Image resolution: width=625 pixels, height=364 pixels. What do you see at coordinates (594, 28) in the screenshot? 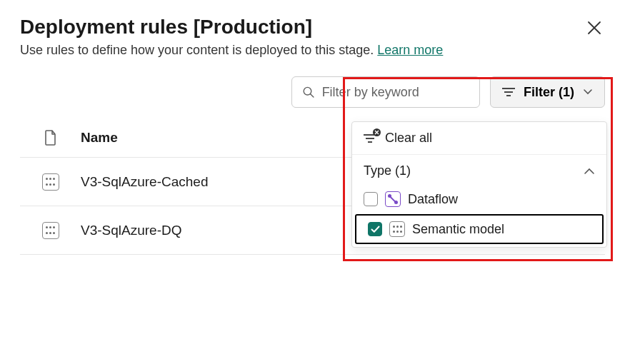
I see `close-icon` at bounding box center [594, 28].